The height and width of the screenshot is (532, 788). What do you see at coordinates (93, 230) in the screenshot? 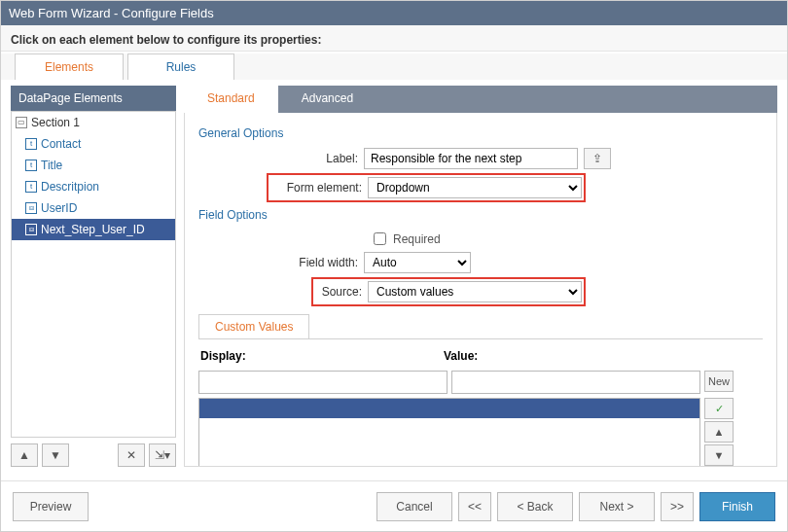
I see `tree-item-label: Next_Step_User_ID` at bounding box center [93, 230].